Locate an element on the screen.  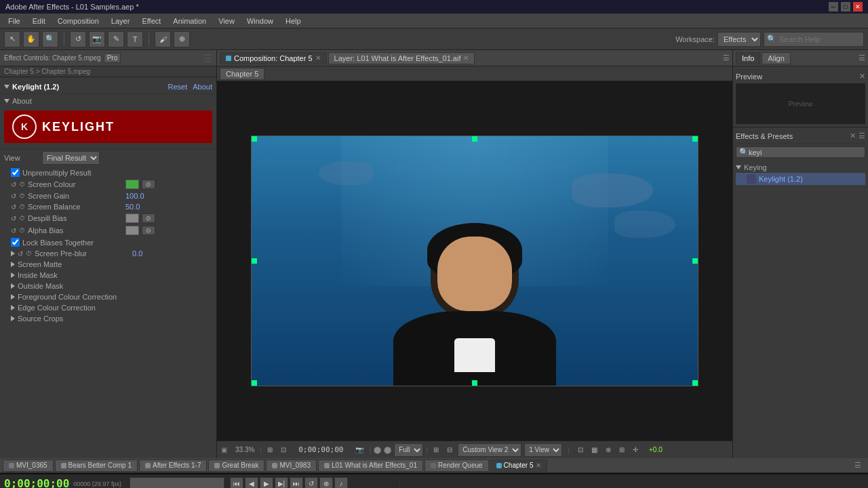
tool-rotate: ↺ is located at coordinates (78, 39).